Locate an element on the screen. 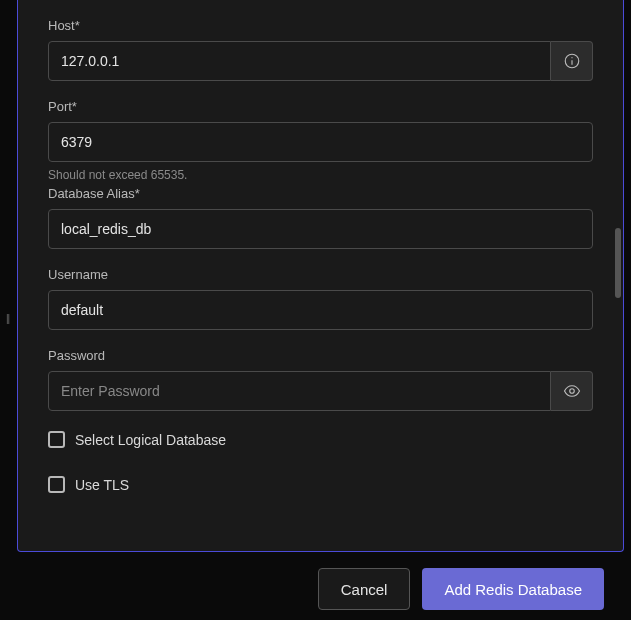  cancel-button: Cancel is located at coordinates (364, 589).